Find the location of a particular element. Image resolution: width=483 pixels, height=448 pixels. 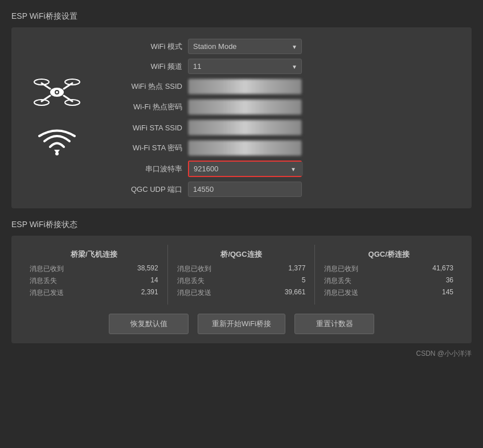

bridge-qgc-sent-value: 39,661 is located at coordinates (295, 293).